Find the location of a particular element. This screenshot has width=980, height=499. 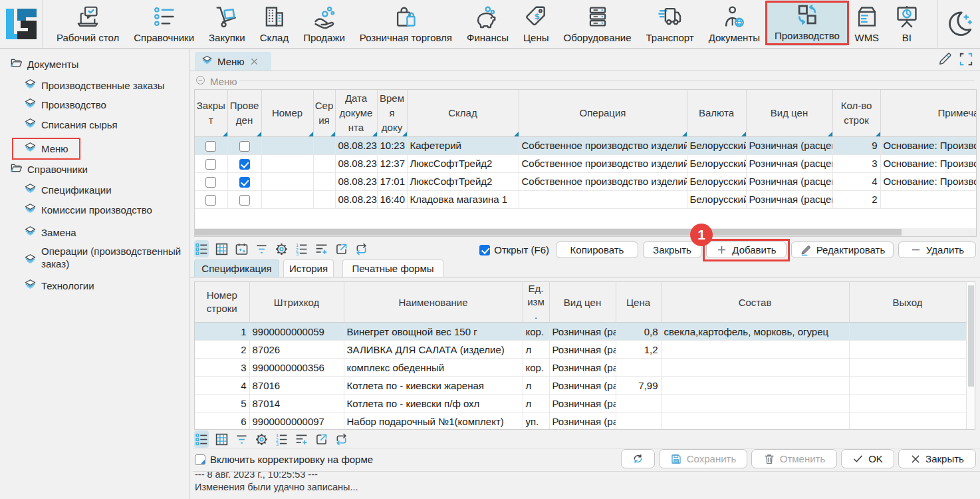

grid-calendar-button is located at coordinates (241, 249).